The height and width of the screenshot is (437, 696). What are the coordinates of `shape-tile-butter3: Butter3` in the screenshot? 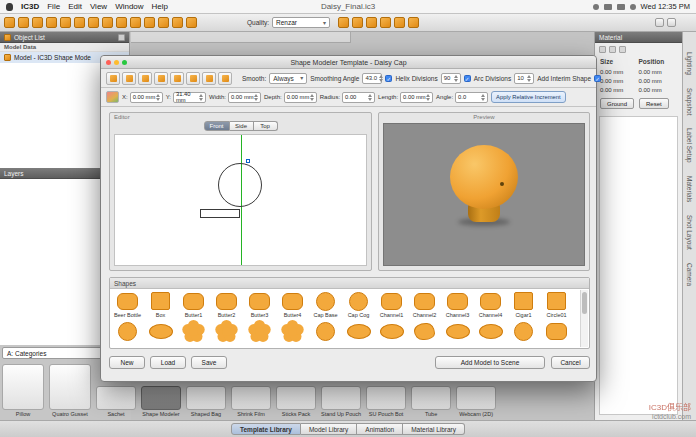 It's located at (260, 304).